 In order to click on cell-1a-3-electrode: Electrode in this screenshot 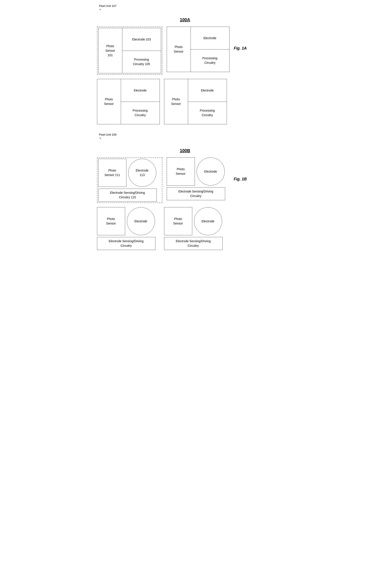, I will do `click(140, 90)`.